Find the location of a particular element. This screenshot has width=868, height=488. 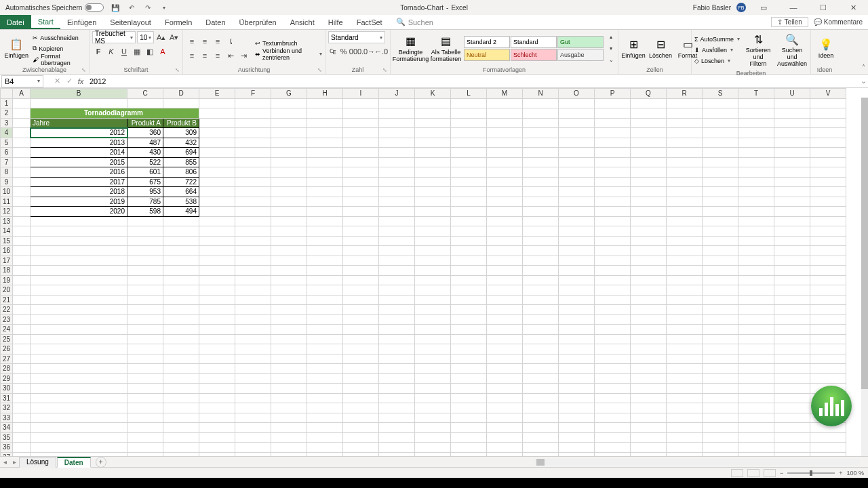

cell-B34 is located at coordinates (79, 428).